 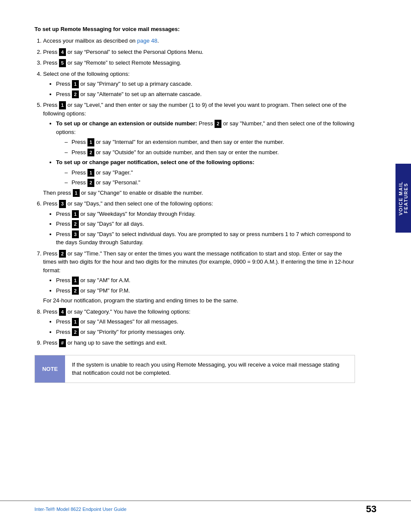 What do you see at coordinates (199, 223) in the screenshot?
I see `step-6: Press 3 or say "Days," and then select o…` at bounding box center [199, 223].